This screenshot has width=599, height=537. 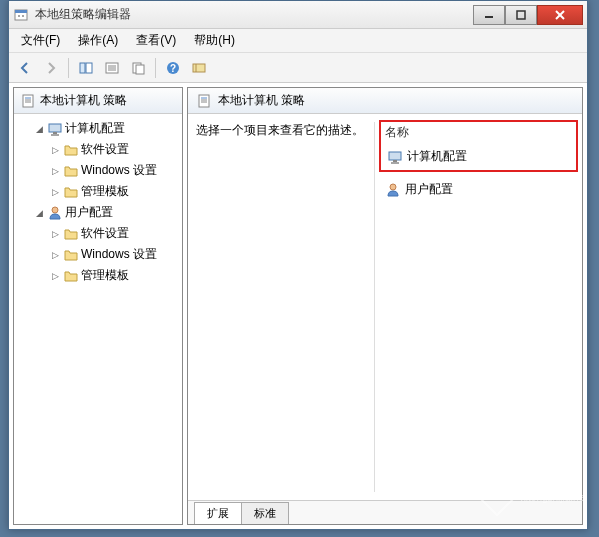 What do you see at coordinates (98, 212) in the screenshot?
I see `tree-node-user-config: ◢ 用户配置` at bounding box center [98, 212].